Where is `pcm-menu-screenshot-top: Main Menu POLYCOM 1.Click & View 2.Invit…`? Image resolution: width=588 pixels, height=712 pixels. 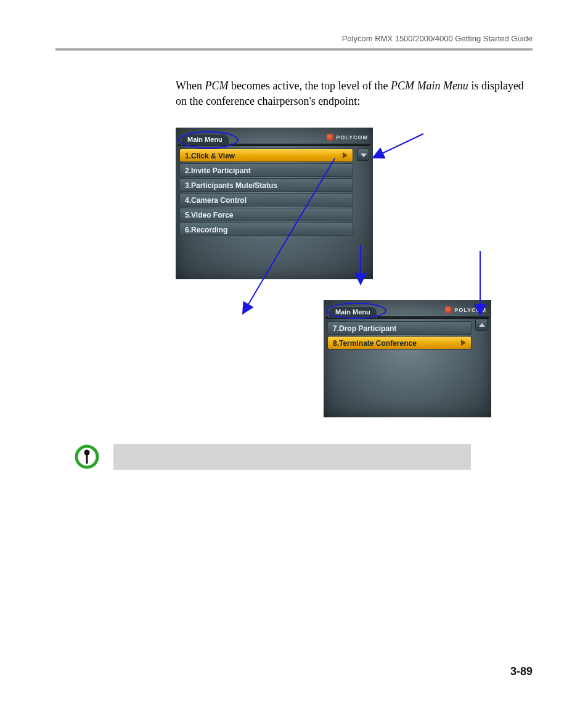
pcm-menu-screenshot-top: Main Menu POLYCOM 1.Click & View 2.Invit… is located at coordinates (274, 203).